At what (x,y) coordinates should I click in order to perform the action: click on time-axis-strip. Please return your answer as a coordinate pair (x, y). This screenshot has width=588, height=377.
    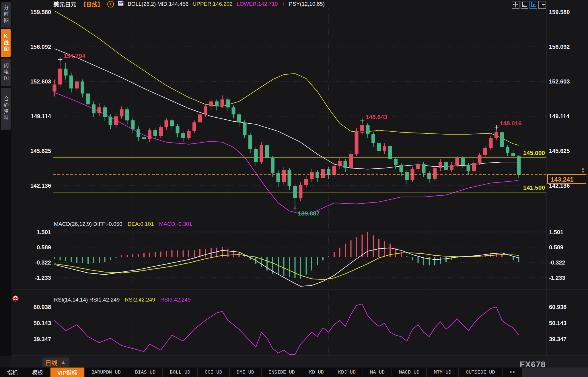
    Looking at the image, I should click on (300, 362).